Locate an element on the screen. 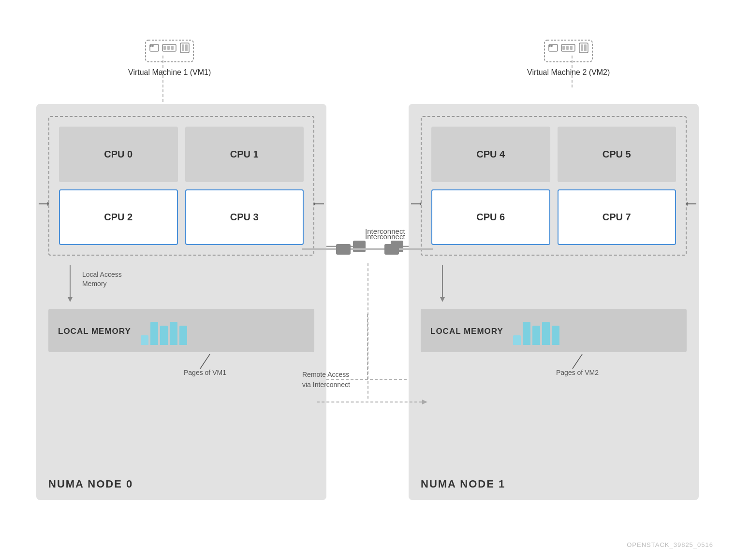 This screenshot has width=735, height=560. numa1-pages-label: Pages of VM2 is located at coordinates (577, 373).